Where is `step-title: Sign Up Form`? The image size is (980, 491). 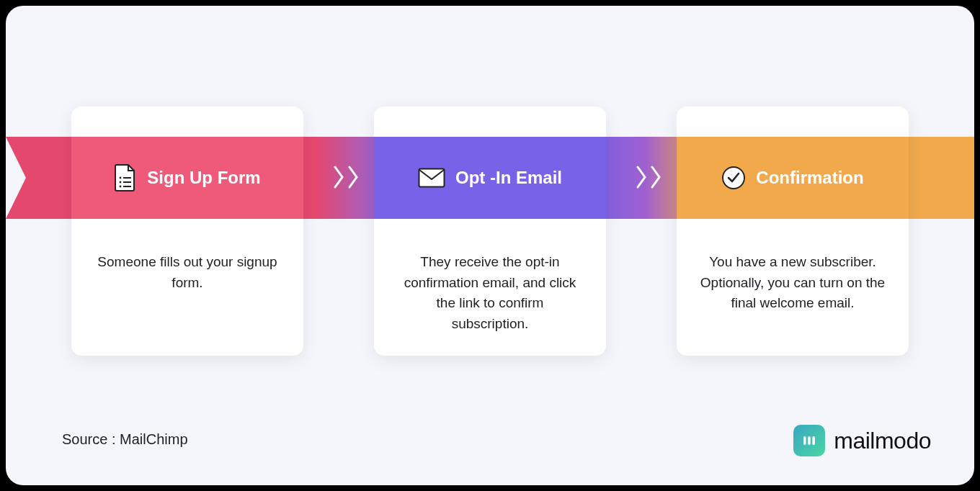
step-title: Sign Up Form is located at coordinates (203, 178).